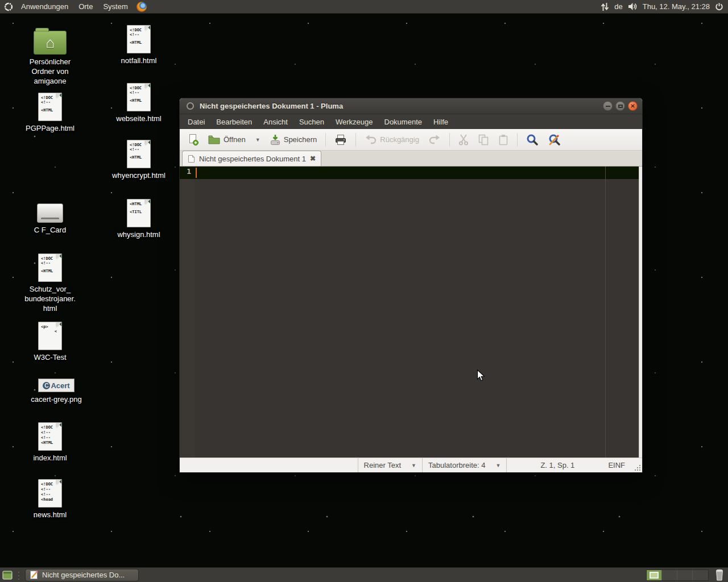  Describe the element at coordinates (34, 575) in the screenshot. I see `pluma-task-icon` at that location.